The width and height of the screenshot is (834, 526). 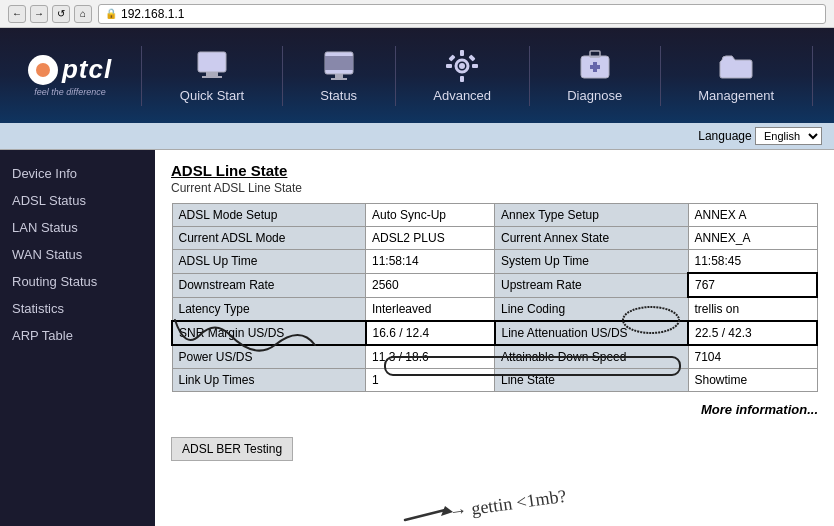 I want to click on browser-bar: ← → ↺ ⌂ 🔒 192.168.1.1, so click(x=417, y=14).